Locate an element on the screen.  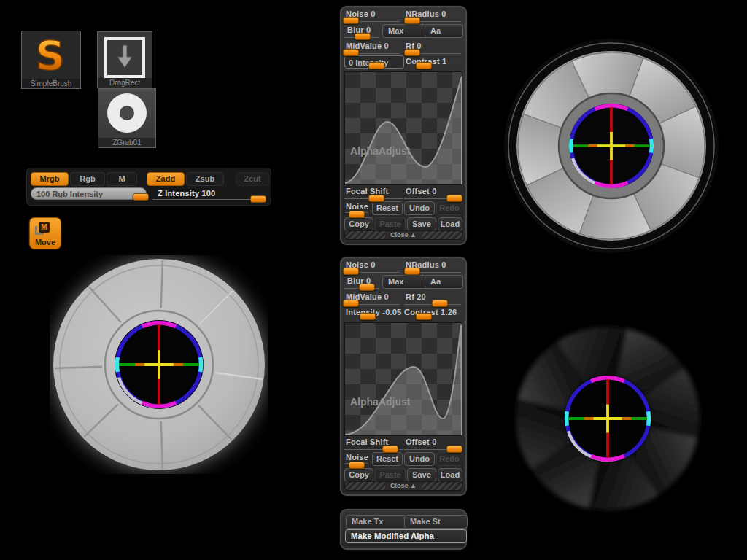
alpha-adjust-panel-1: Noise 0 NRadius 0 Blur 0 Max Aa MidValue… is located at coordinates (403, 125).